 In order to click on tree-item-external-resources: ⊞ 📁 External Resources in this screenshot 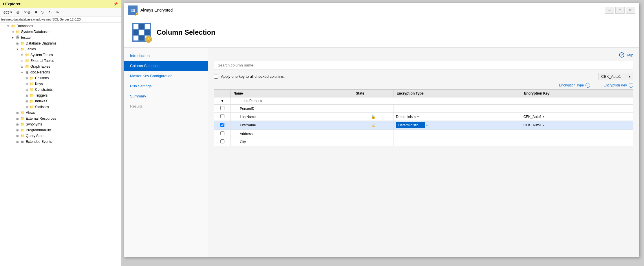, I will do `click(60, 119)`.